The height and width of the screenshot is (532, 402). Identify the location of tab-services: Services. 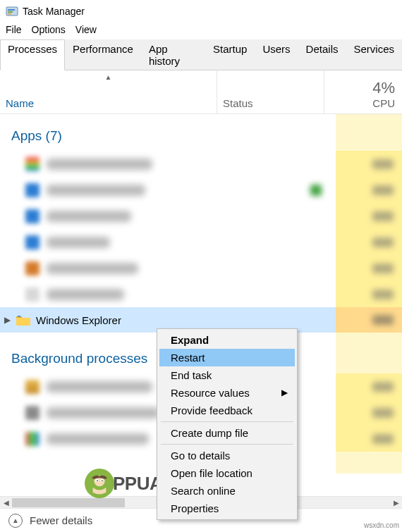
(374, 55).